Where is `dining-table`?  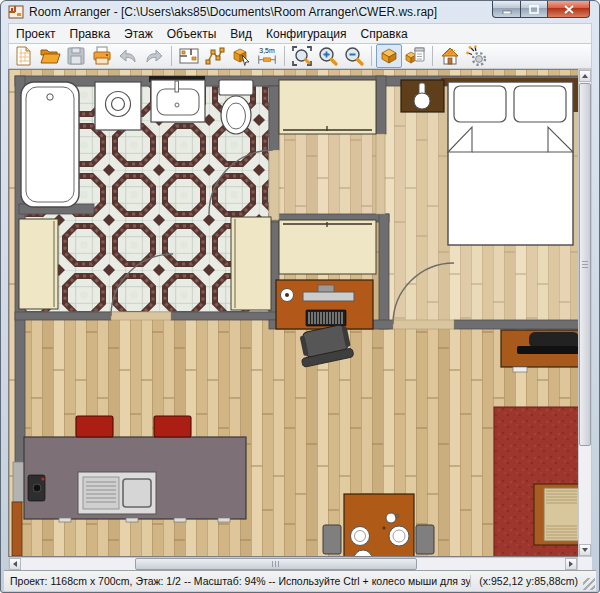
dining-table is located at coordinates (379, 526).